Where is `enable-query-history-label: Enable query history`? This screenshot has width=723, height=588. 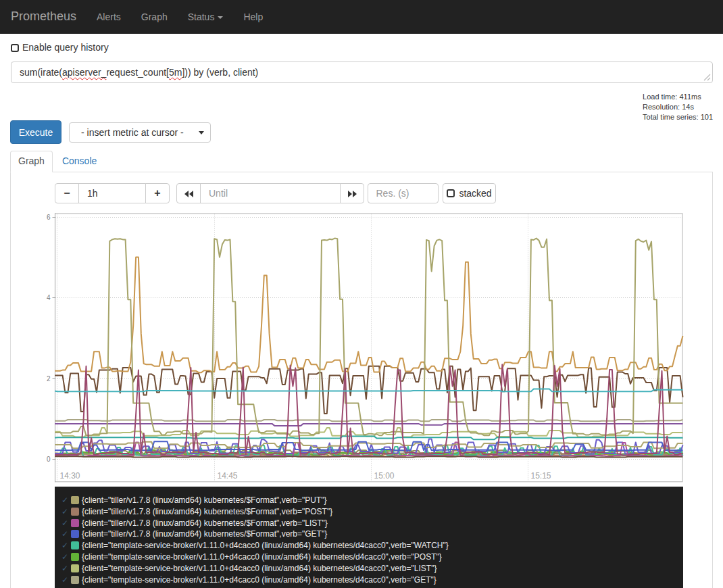
enable-query-history-label: Enable query history is located at coordinates (66, 47).